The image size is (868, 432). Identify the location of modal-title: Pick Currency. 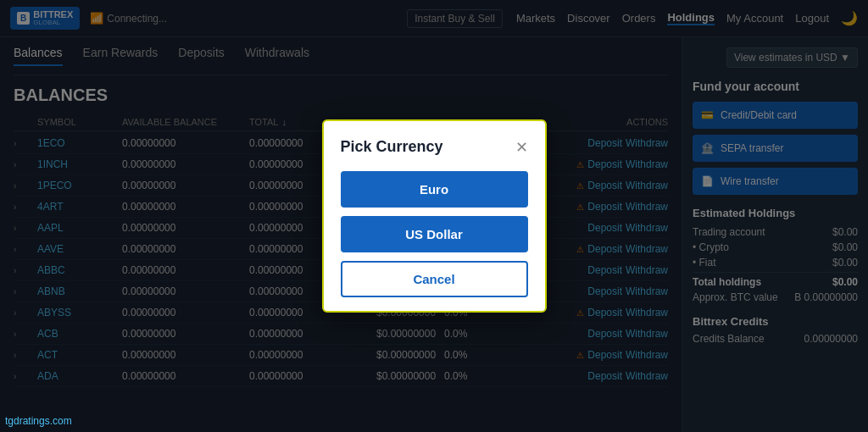
(392, 147).